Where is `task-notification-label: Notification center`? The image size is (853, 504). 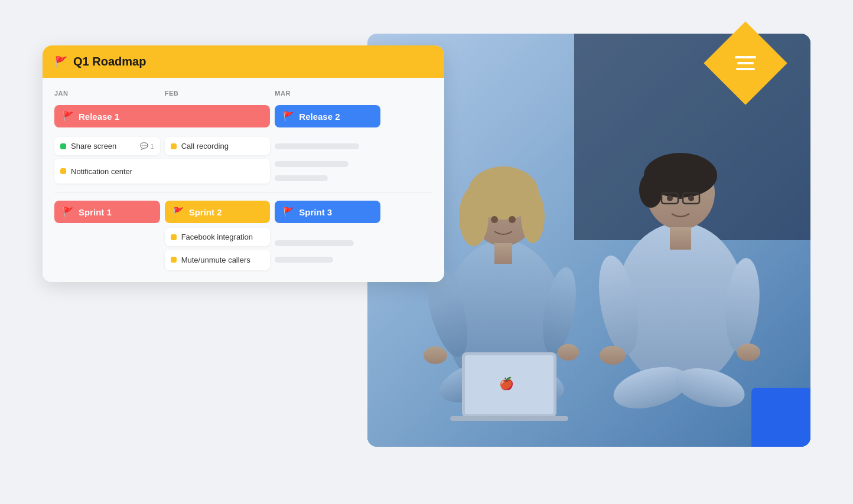
task-notification-label: Notification center is located at coordinates (102, 171).